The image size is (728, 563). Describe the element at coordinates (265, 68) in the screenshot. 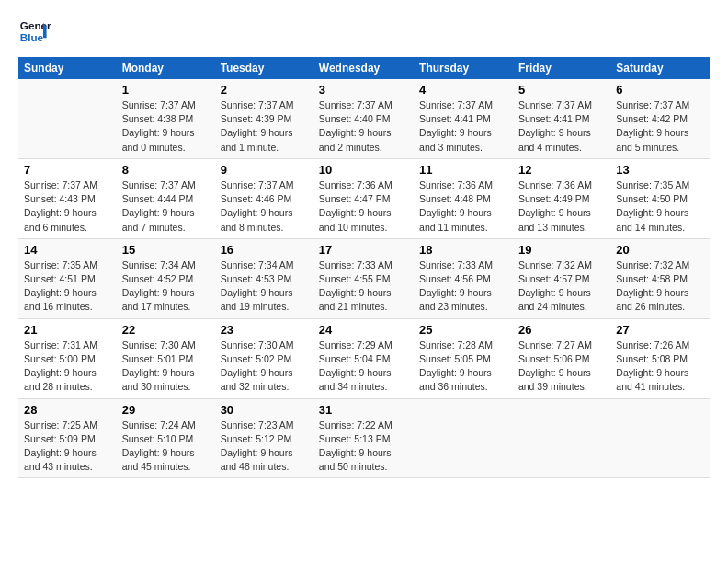

I see `col-header-tuesday: Tuesday` at that location.